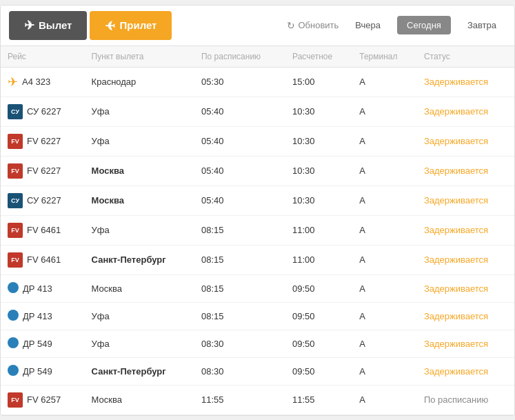  What do you see at coordinates (110, 26) in the screenshot?
I see `arrival-icon: ✈` at bounding box center [110, 26].